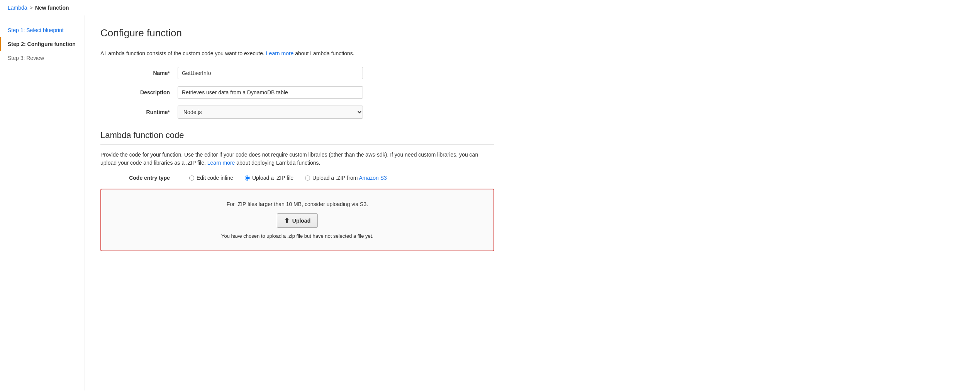 This screenshot has width=980, height=392. Describe the element at coordinates (297, 236) in the screenshot. I see `upload-error-text: You have chosen to upload a .zip file bu…` at that location.